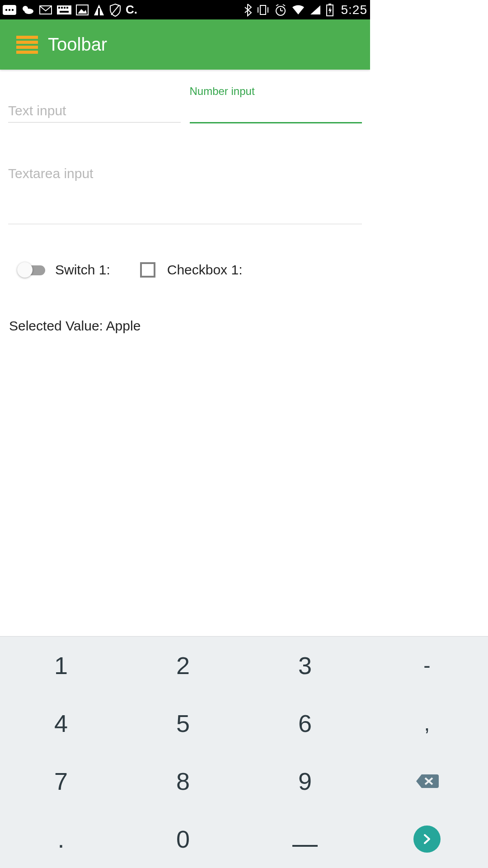  Describe the element at coordinates (185, 326) in the screenshot. I see `selected-value-text: Selected Value: Apple` at that location.